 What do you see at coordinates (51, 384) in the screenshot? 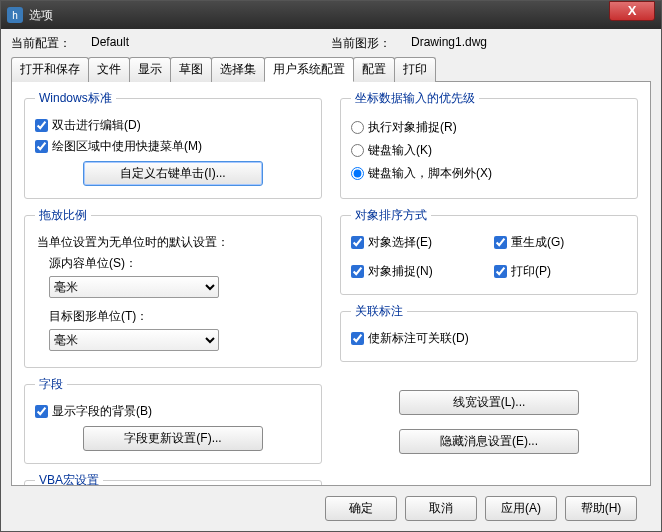
I see `legend-fields: 字段` at bounding box center [51, 384].